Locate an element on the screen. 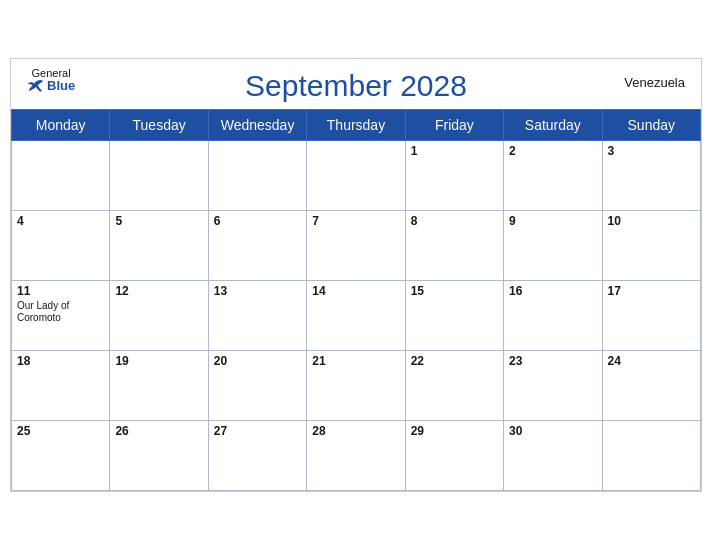 This screenshot has height=550, width=712. day-number: 8 is located at coordinates (454, 221).